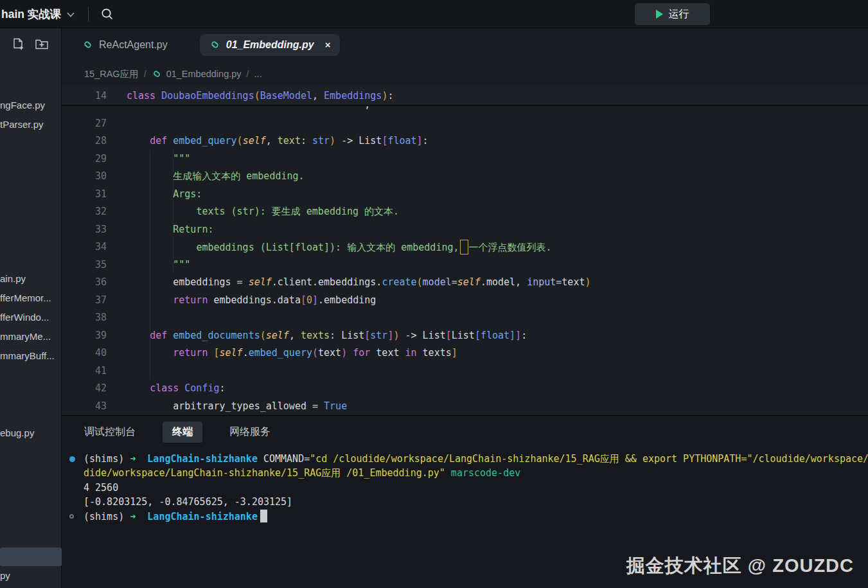  Describe the element at coordinates (31, 298) in the screenshot. I see `sidebar-item: fferMemor...` at that location.